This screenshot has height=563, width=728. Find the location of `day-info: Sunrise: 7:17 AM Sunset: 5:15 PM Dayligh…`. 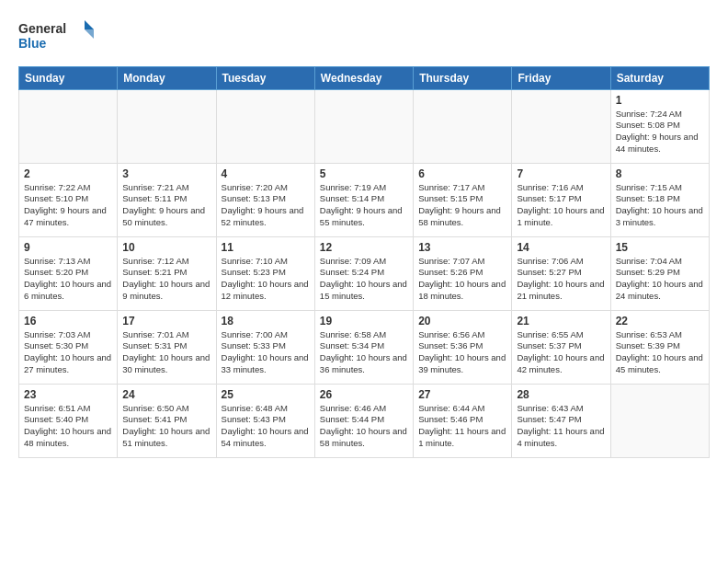

day-info: Sunrise: 7:17 AM Sunset: 5:15 PM Dayligh… is located at coordinates (462, 206).